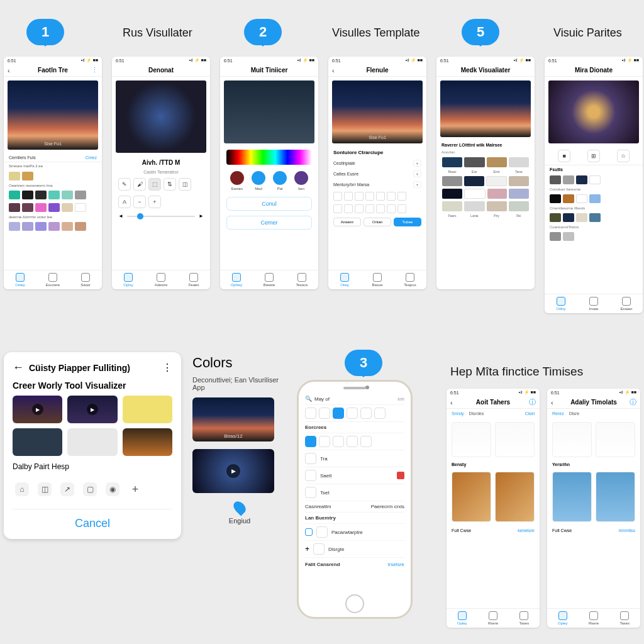 Image resolution: width=644 pixels, height=644 pixels. I want to click on pill-3: Tubee, so click(408, 222).